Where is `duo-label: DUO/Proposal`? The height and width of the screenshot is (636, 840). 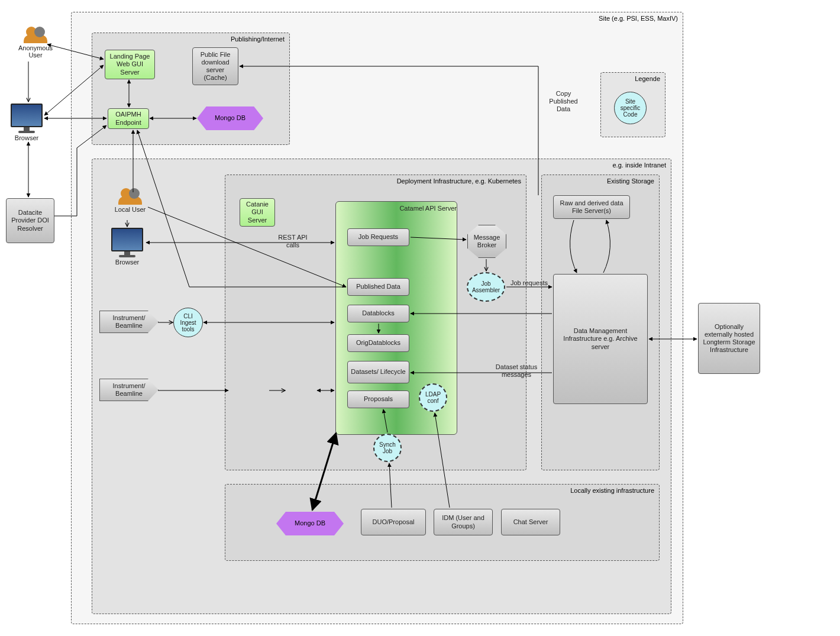 duo-label: DUO/Proposal is located at coordinates (394, 522).